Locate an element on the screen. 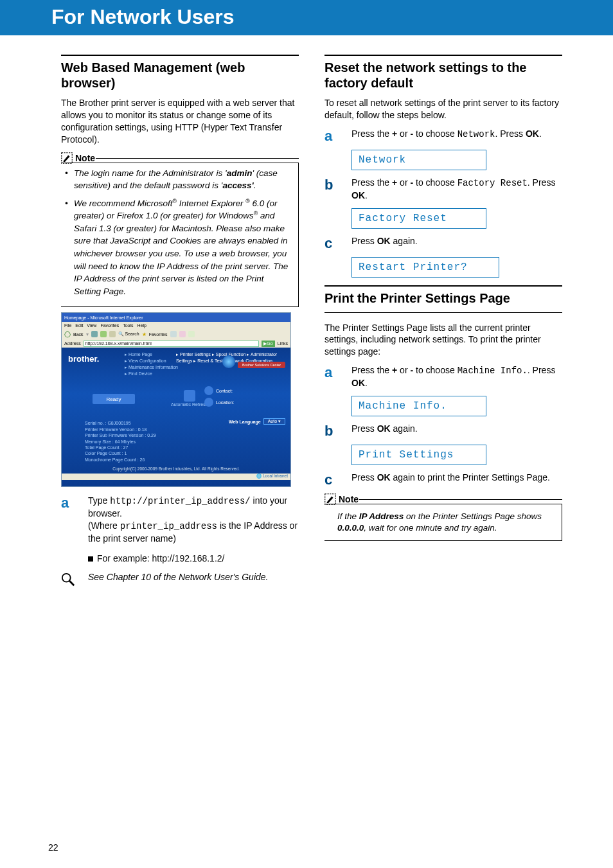 The width and height of the screenshot is (613, 868). note-bullet-list: The login name for the Administrator is … is located at coordinates (177, 233).